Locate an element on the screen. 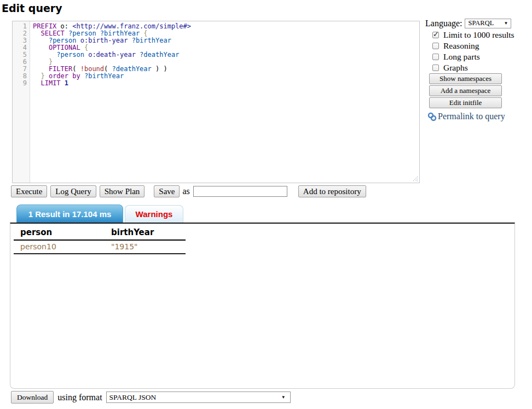 The height and width of the screenshot is (409, 532). language-select-value: SPARQL is located at coordinates (482, 23).